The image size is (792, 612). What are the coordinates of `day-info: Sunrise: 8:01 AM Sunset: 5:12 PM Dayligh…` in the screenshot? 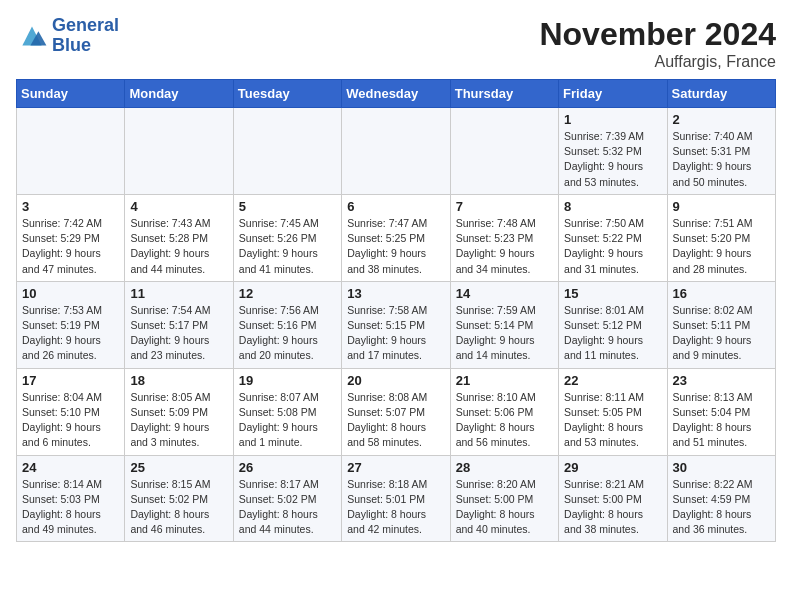 It's located at (612, 334).